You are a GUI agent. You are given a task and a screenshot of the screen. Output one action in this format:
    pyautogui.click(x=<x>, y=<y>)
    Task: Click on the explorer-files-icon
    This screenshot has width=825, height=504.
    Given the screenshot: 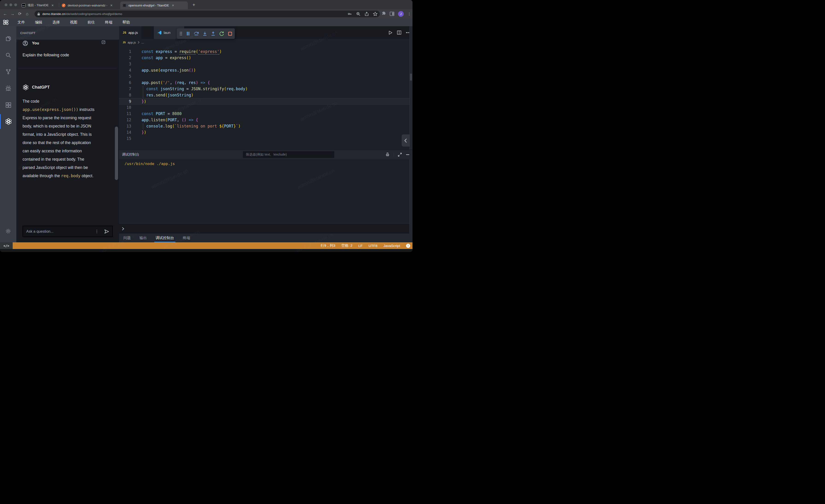 What is the action you would take?
    pyautogui.click(x=8, y=39)
    